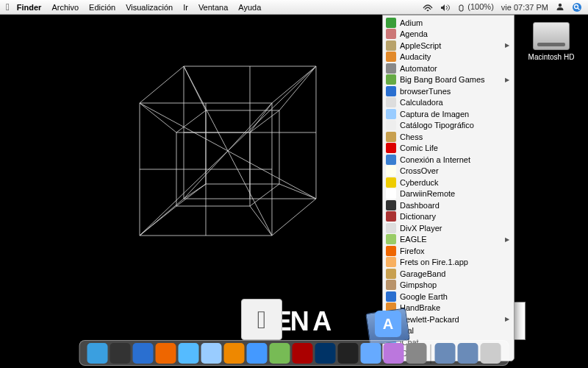 The height and width of the screenshot is (368, 588). What do you see at coordinates (448, 251) in the screenshot?
I see `menu-item-firefox: Firefox` at bounding box center [448, 251].